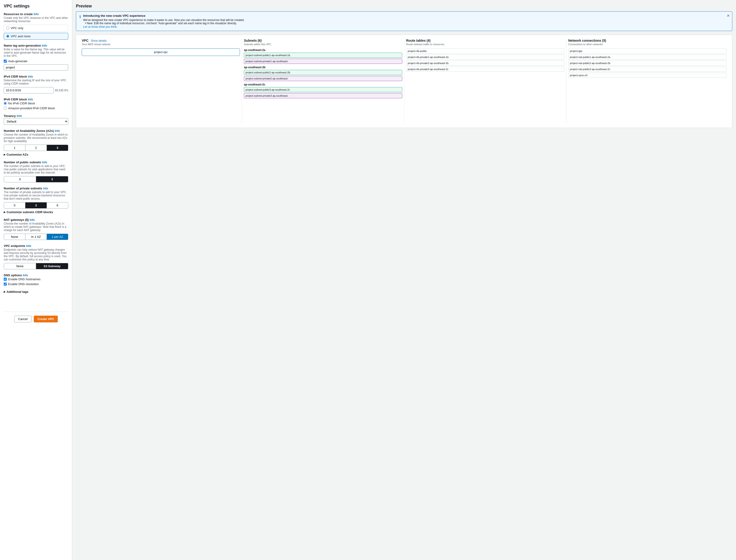 The width and height of the screenshot is (736, 560). What do you see at coordinates (29, 90) in the screenshot?
I see `ipv4-input` at bounding box center [29, 90].